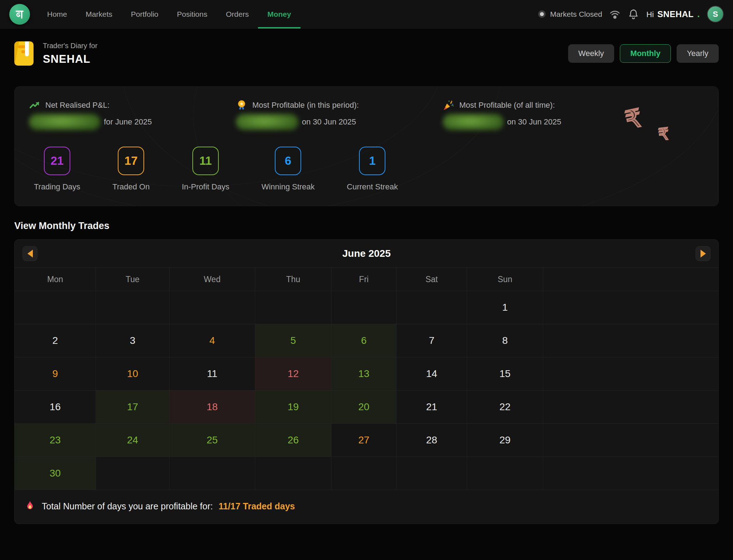 This screenshot has height=560, width=733. What do you see at coordinates (366, 14) in the screenshot?
I see `top-nav-bar: HomeMarketsPortfolioPositionsOrdersMoney…` at bounding box center [366, 14].